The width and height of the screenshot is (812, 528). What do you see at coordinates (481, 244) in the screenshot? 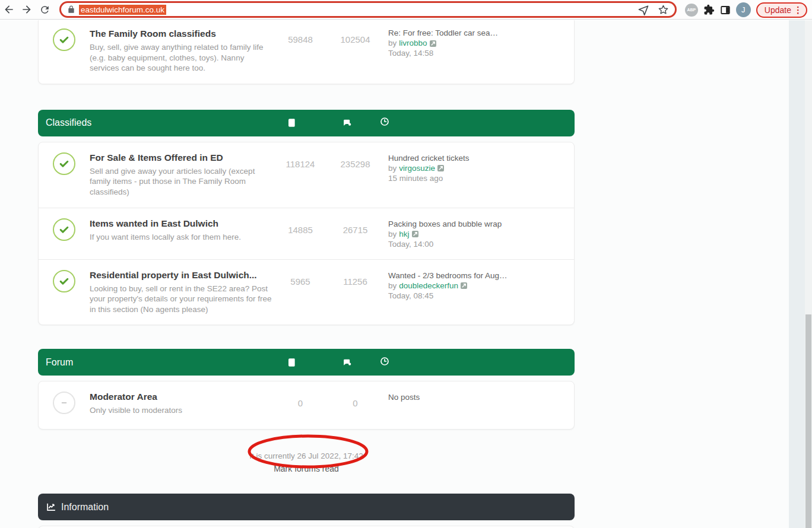
I see `last-post-time: Today, 14:00` at bounding box center [481, 244].